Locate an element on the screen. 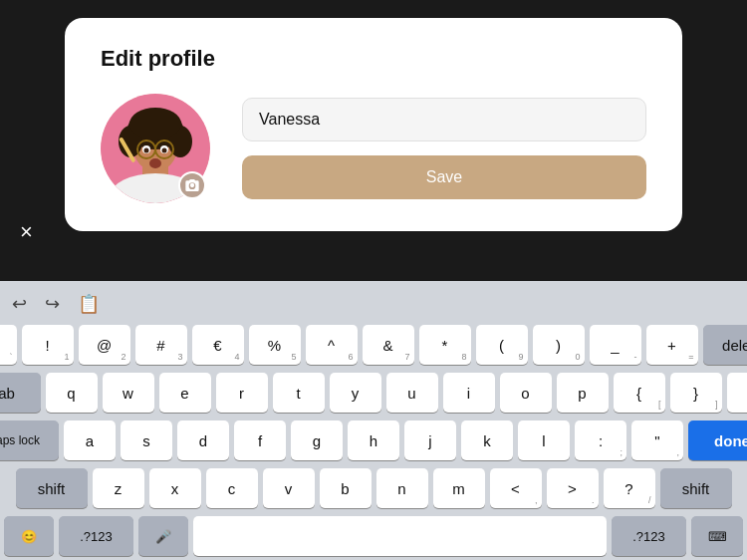 This screenshot has width=747, height=560. key-4: €4 is located at coordinates (218, 345).